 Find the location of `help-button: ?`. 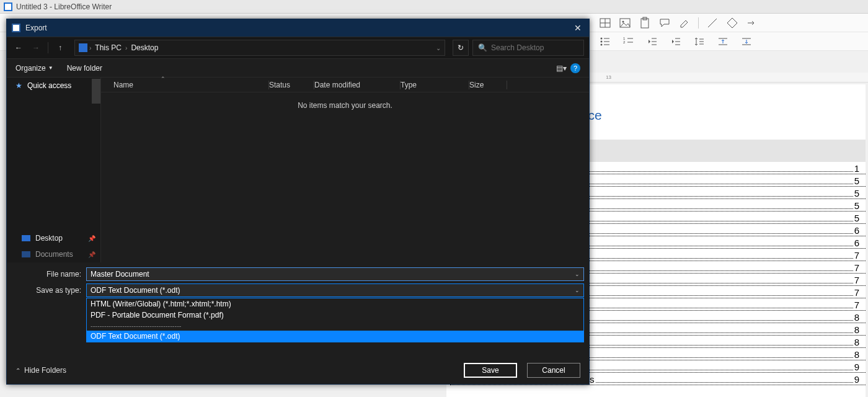

help-button: ? is located at coordinates (575, 68).